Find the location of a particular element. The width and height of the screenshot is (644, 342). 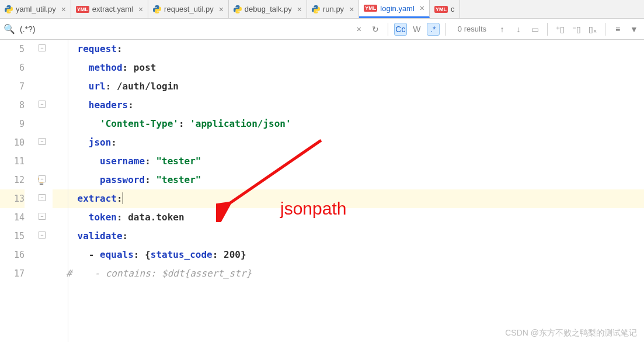

tab-run: run.py × is located at coordinates (333, 9).